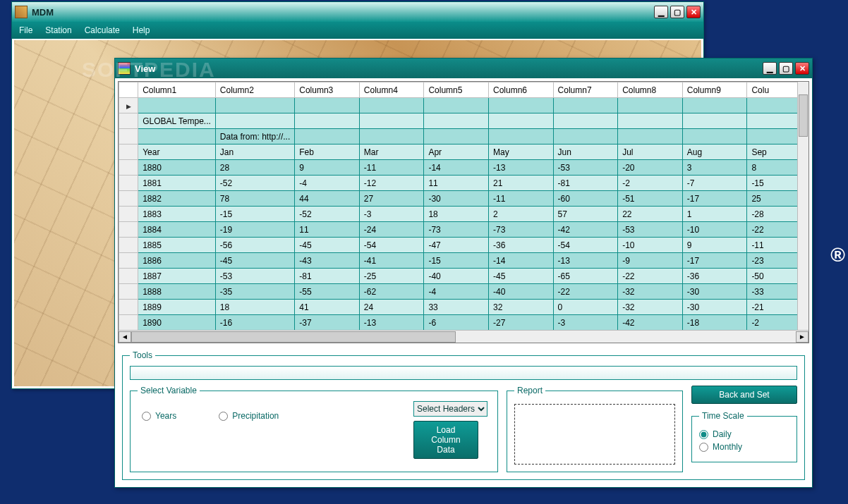 The height and width of the screenshot is (504, 848). What do you see at coordinates (456, 152) in the screenshot?
I see `cell: Apr` at bounding box center [456, 152].